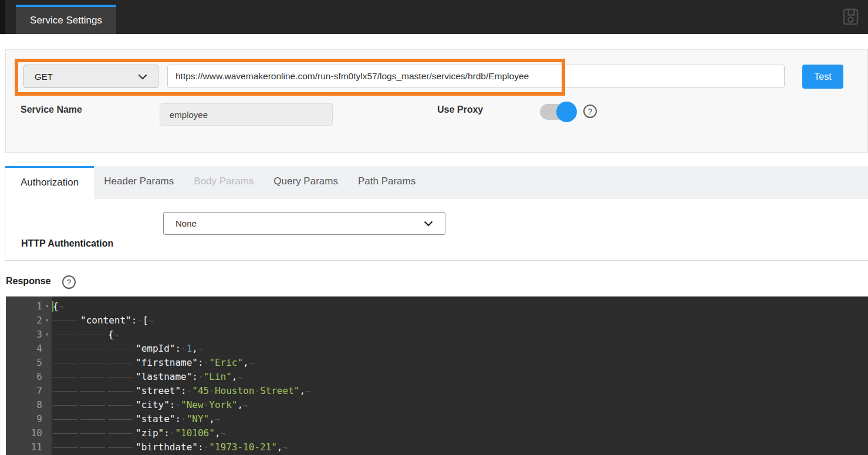 The width and height of the screenshot is (868, 455). Describe the element at coordinates (29, 335) in the screenshot. I see `gutter-line: 3▾` at that location.